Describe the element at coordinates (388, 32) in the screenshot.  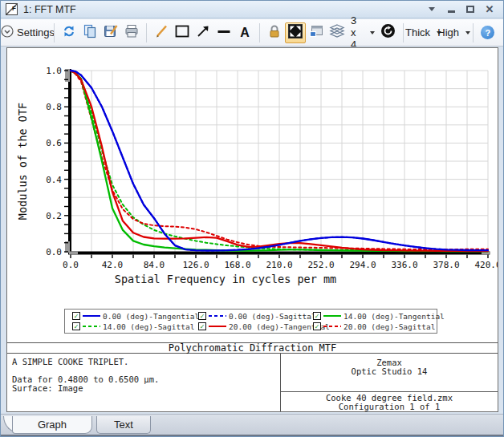
I see `invert-circle-icon` at that location.